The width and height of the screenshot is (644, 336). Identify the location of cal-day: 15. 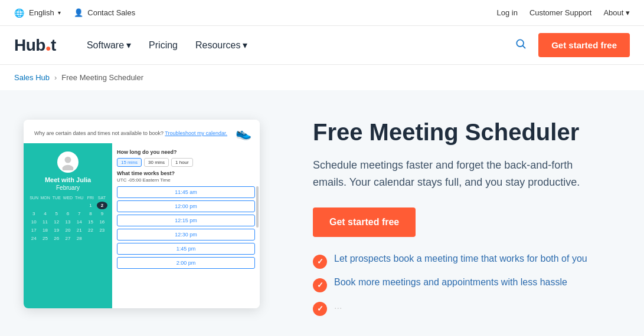
(90, 222).